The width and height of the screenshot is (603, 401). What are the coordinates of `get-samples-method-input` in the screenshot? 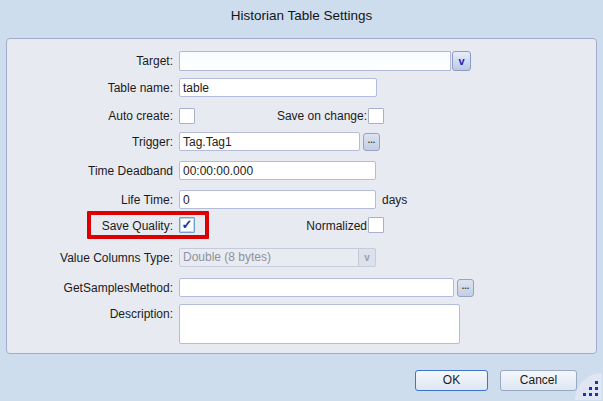 It's located at (316, 288).